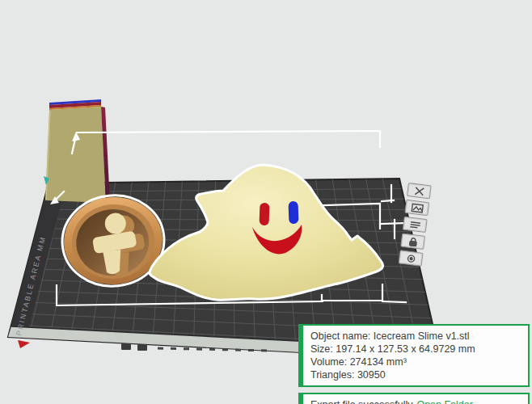 The height and width of the screenshot is (404, 532). I want to click on arrange-plate-icon, so click(417, 208).